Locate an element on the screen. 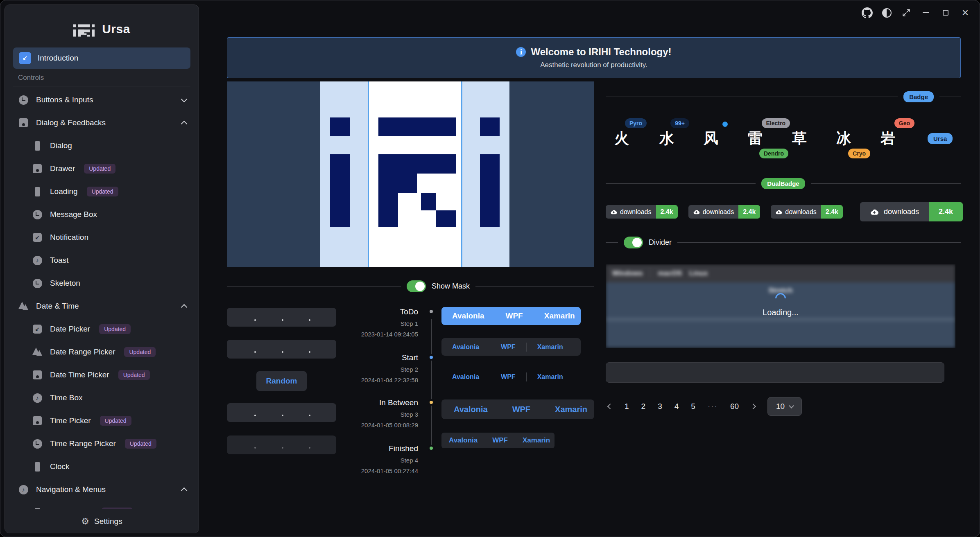 The height and width of the screenshot is (537, 980). arrow-square-icon is located at coordinates (37, 237).